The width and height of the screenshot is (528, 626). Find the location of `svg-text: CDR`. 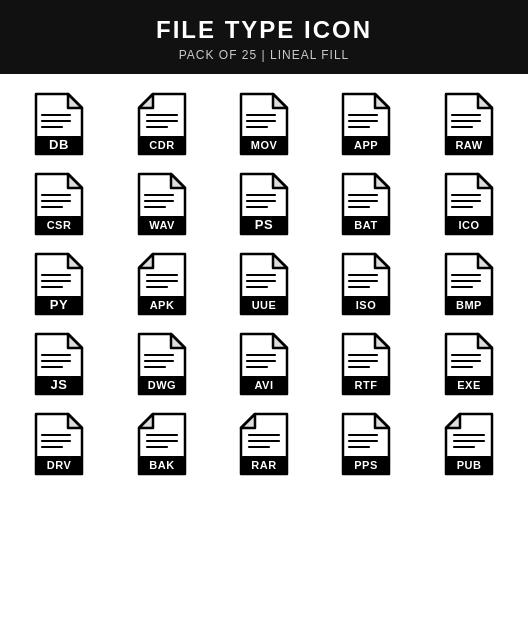

svg-text: CDR is located at coordinates (162, 145).